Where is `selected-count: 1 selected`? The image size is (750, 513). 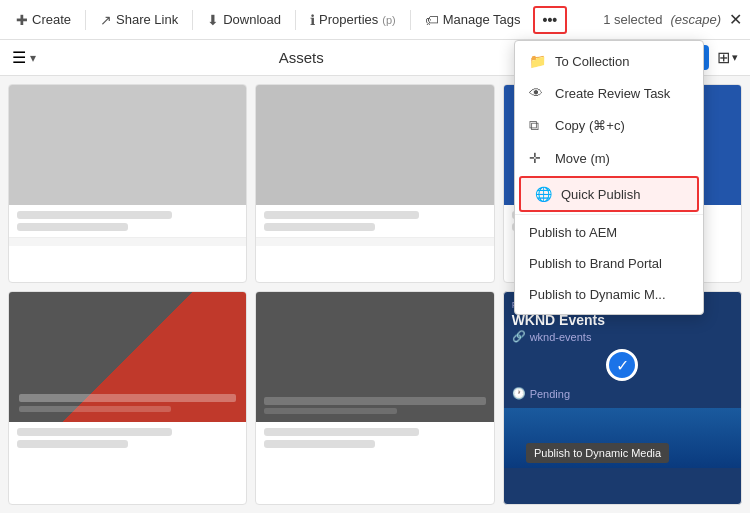
selected-count: 1 selected is located at coordinates (632, 20).